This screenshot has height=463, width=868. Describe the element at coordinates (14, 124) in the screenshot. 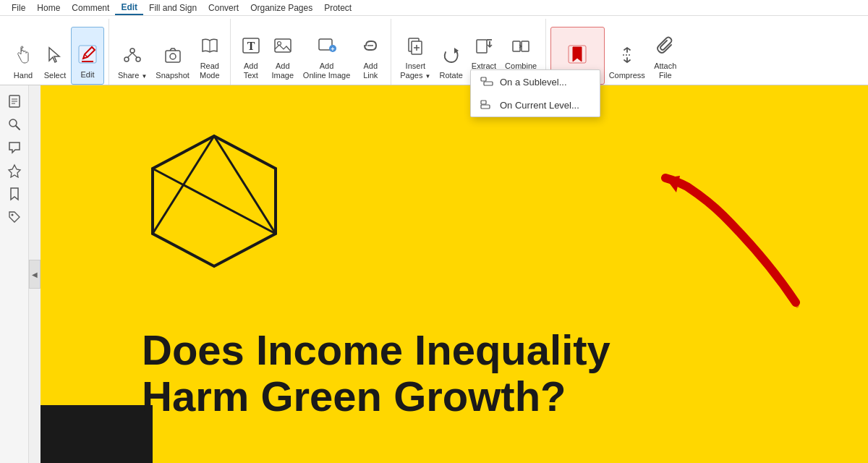

I see `sidebar-search-icon` at that location.